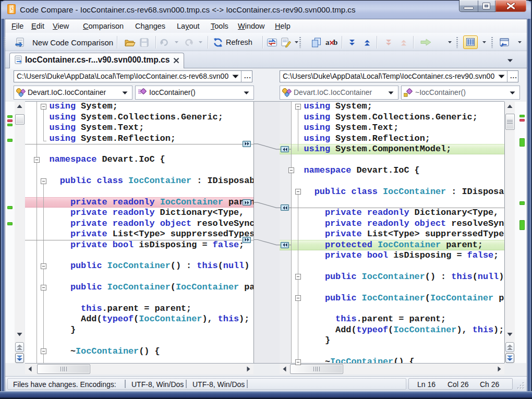  Describe the element at coordinates (328, 42) in the screenshot. I see `svg-text: a` at that location.